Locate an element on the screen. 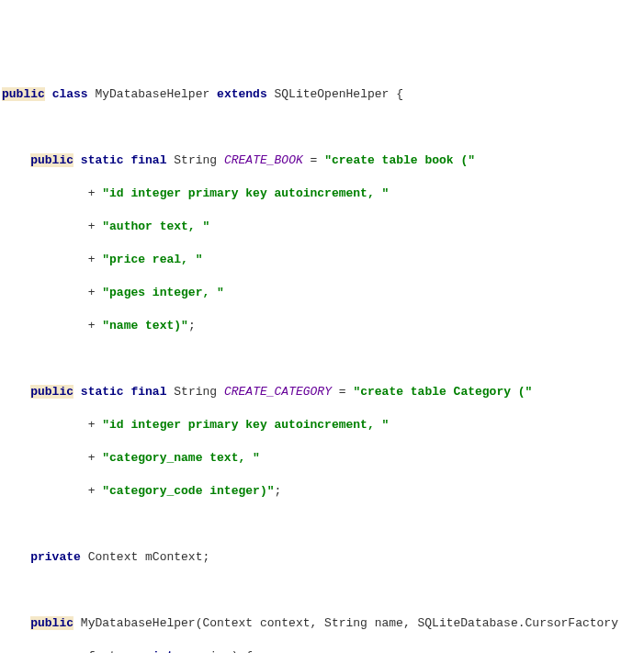 Image resolution: width=644 pixels, height=653 pixels. code-line: private Context mContext; is located at coordinates (322, 557).